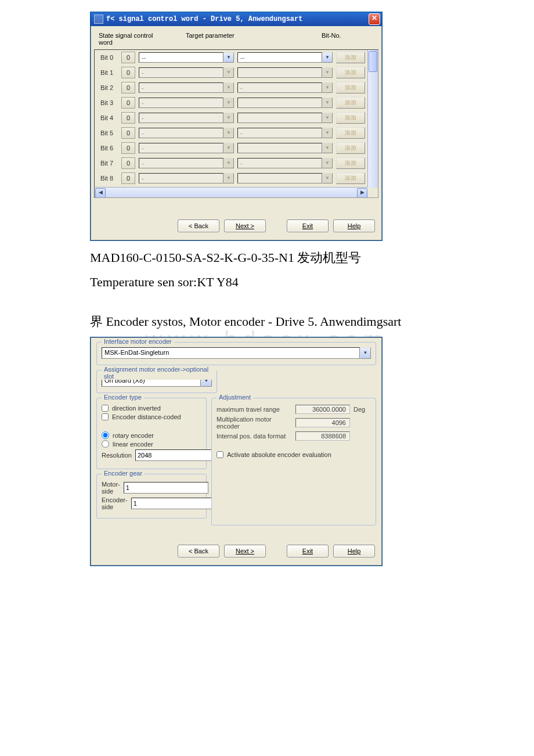  Describe the element at coordinates (362, 193) in the screenshot. I see `scroll-right-icon: ▶` at that location.